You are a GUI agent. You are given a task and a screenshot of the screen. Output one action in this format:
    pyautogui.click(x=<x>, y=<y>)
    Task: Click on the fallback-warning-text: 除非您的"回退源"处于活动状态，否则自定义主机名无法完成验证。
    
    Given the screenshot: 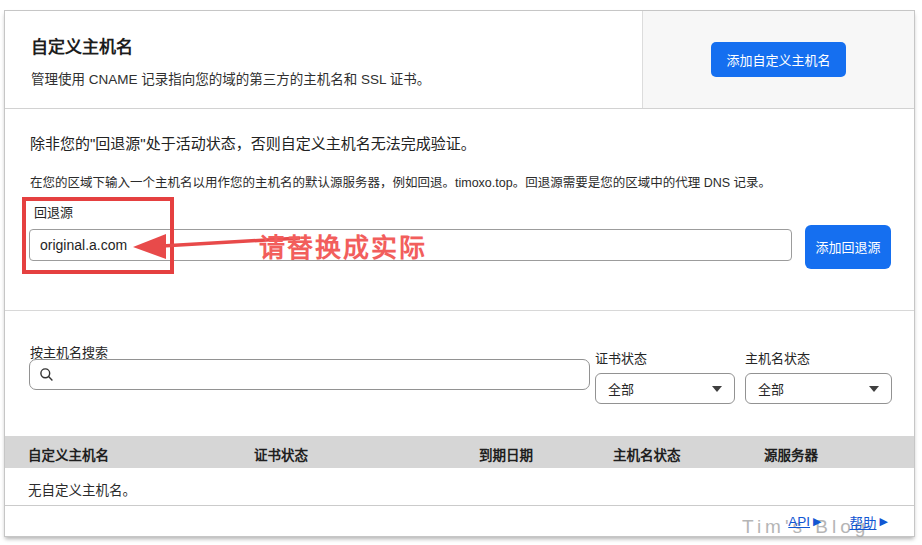 What is the action you would take?
    pyautogui.click(x=253, y=142)
    